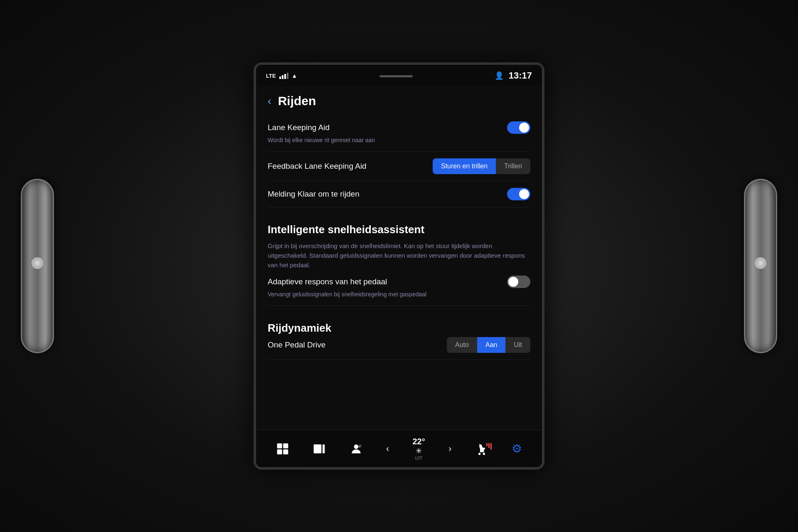 The height and width of the screenshot is (532, 798). What do you see at coordinates (269, 101) in the screenshot?
I see `back-button: ‹` at bounding box center [269, 101].